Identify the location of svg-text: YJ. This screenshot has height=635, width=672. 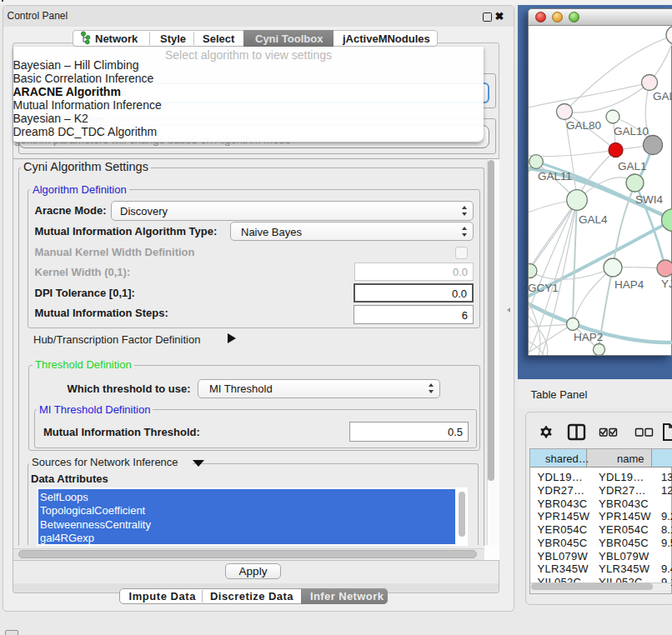
(667, 283).